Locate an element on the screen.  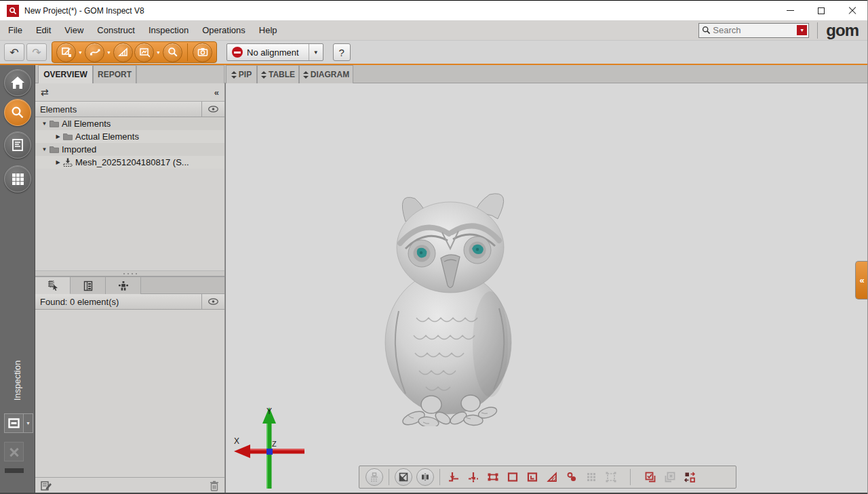
histogram-tool-button is located at coordinates (123, 53).